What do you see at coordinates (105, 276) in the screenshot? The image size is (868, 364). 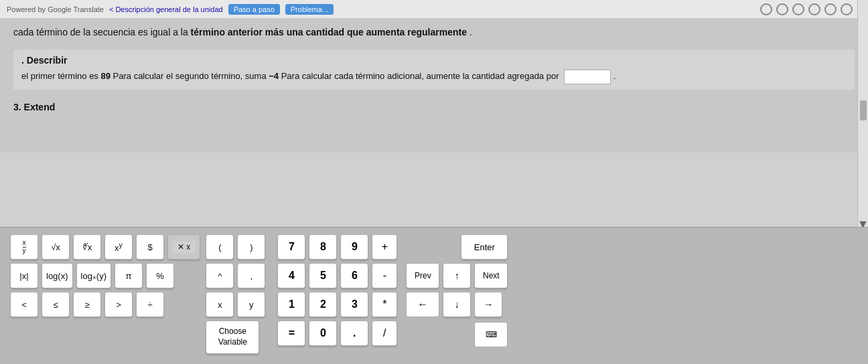 I see `key-row-2: |x| log(x) logₓ(y) π %` at bounding box center [105, 276].